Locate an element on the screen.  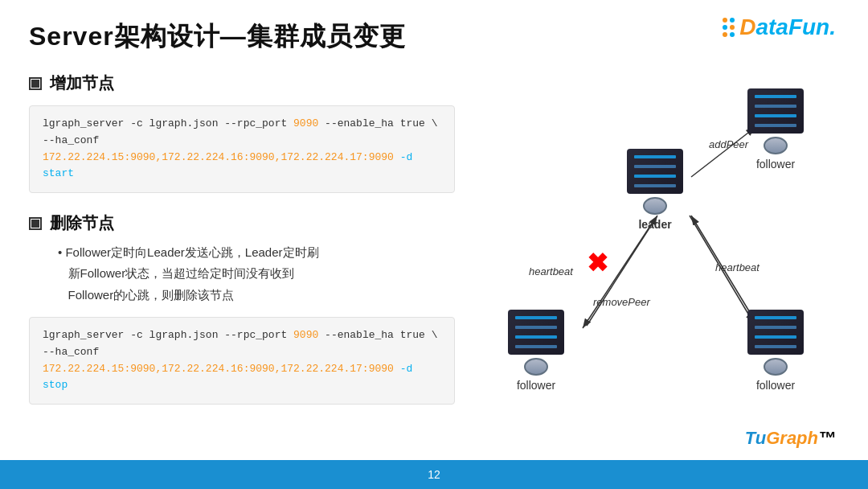
leader-disk is located at coordinates (655, 206).